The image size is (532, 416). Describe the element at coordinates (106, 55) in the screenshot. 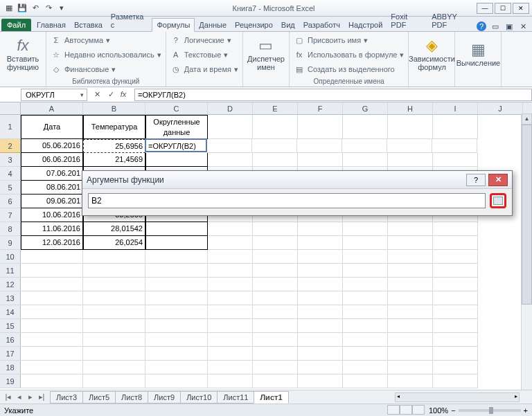

I see `recent-fns-button: ☆Недавно использовались ▾` at that location.